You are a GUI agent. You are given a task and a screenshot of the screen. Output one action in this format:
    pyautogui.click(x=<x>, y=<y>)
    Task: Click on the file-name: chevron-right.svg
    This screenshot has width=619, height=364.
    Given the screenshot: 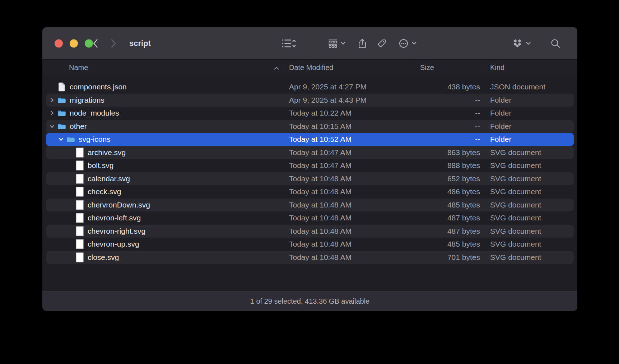 What is the action you would take?
    pyautogui.click(x=116, y=231)
    